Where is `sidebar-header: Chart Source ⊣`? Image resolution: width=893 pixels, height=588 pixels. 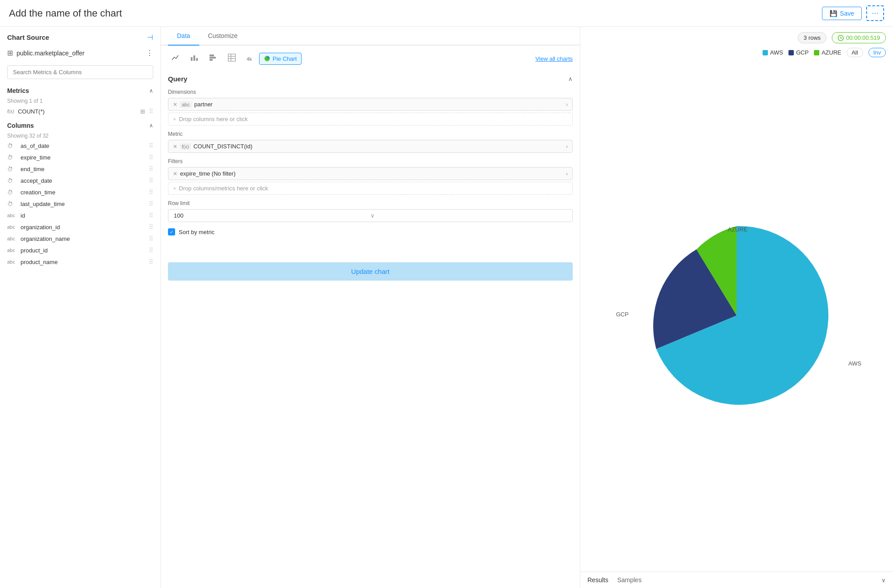
sidebar-header: Chart Source ⊣ is located at coordinates (80, 37).